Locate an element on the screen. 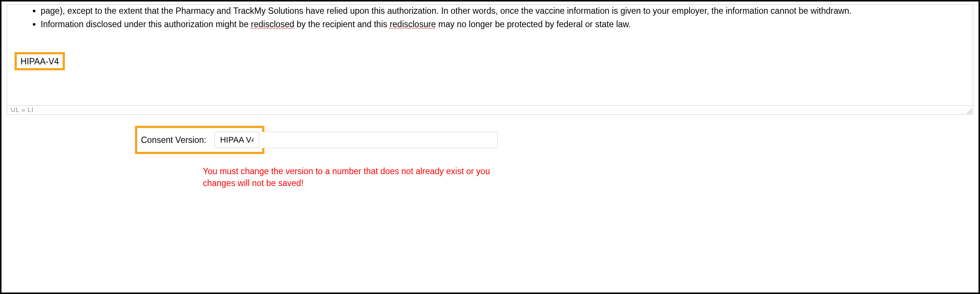 Image resolution: width=980 pixels, height=294 pixels. consent-version-highlight: Consent Version: is located at coordinates (200, 140).